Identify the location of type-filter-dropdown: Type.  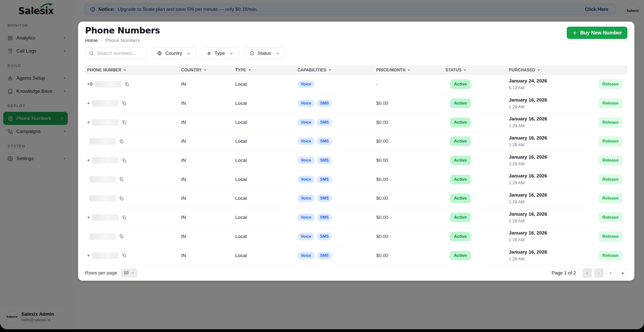
(220, 53).